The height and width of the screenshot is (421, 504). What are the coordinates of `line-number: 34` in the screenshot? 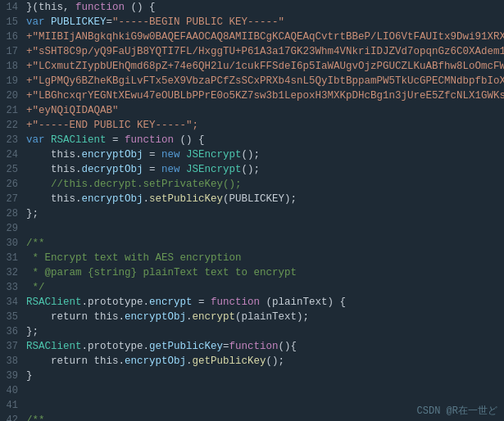 It's located at (13, 302).